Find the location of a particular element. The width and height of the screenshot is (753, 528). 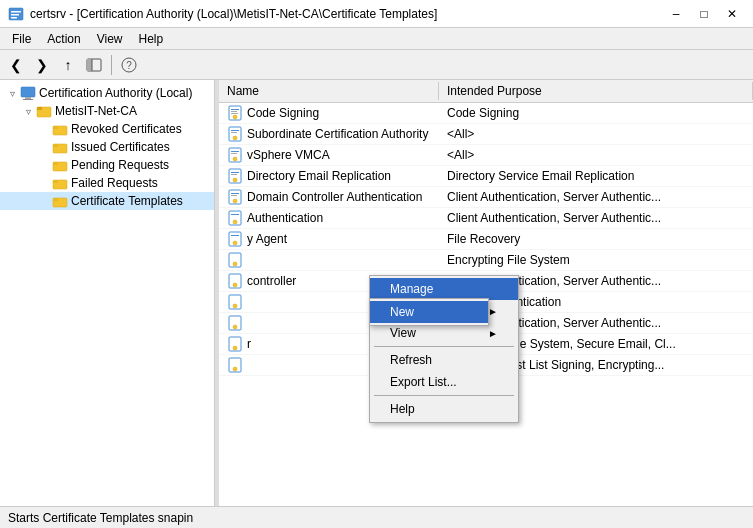

close-button: ✕ is located at coordinates (732, 14).